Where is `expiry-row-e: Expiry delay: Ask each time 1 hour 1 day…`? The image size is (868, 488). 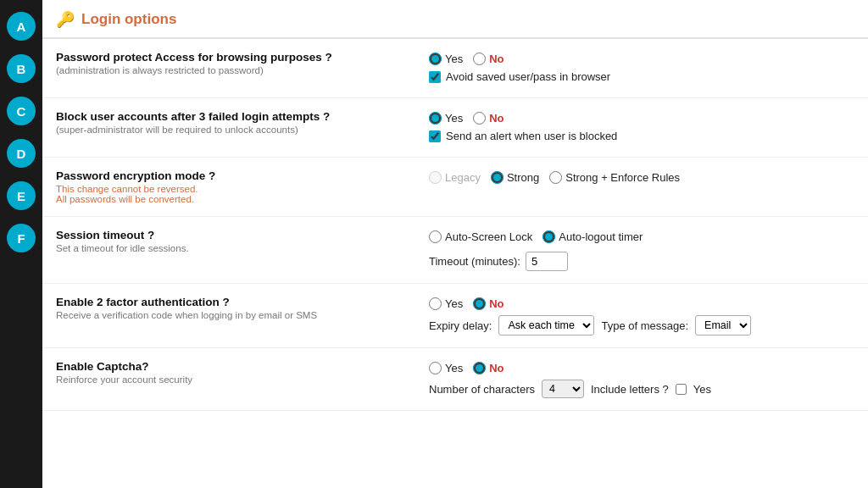
expiry-row-e: Expiry delay: Ask each time 1 hour 1 day… is located at coordinates (642, 325).